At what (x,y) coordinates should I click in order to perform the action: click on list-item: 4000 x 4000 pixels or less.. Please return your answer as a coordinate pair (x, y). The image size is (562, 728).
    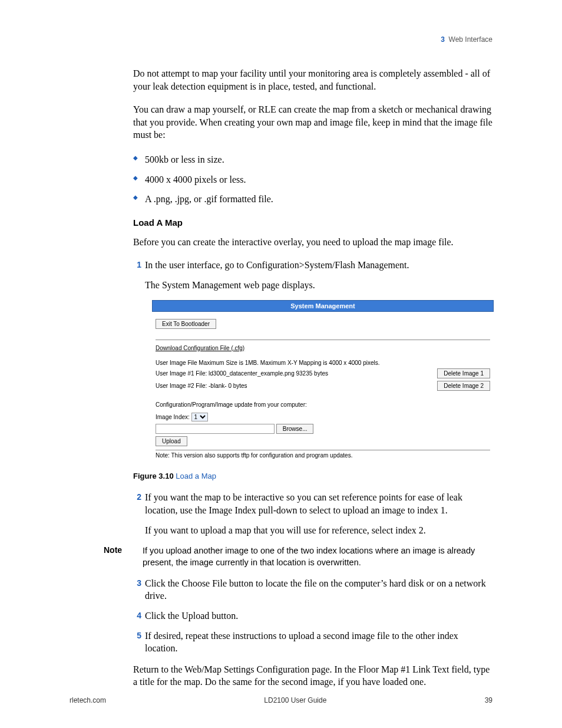
    Looking at the image, I should click on (313, 180).